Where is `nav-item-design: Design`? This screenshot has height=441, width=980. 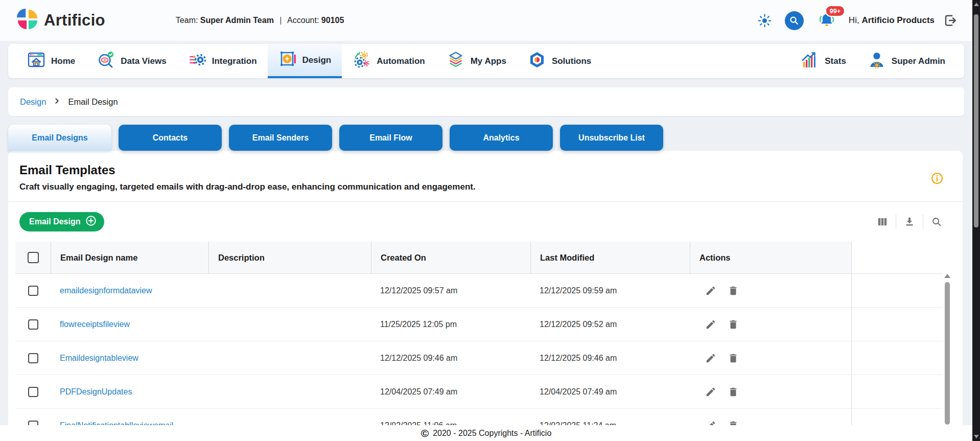
nav-item-design: Design is located at coordinates (305, 61).